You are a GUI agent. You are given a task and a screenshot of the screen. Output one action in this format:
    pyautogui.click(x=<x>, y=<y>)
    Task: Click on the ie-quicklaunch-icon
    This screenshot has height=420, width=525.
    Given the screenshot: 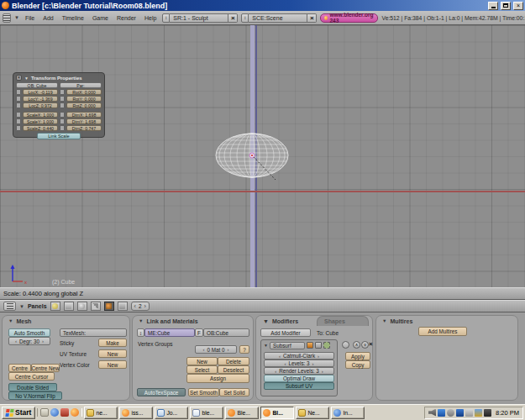 What is the action you would take?
    pyautogui.click(x=55, y=412)
    